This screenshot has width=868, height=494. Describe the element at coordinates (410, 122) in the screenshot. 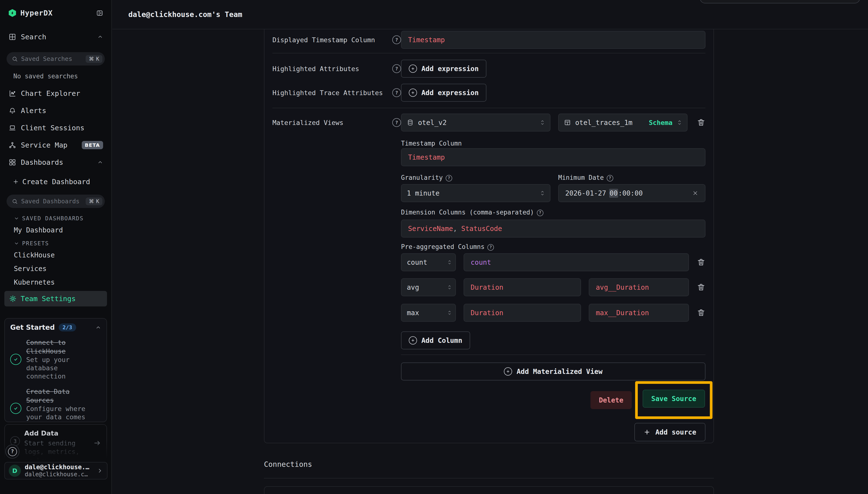

I see `database-icon` at that location.